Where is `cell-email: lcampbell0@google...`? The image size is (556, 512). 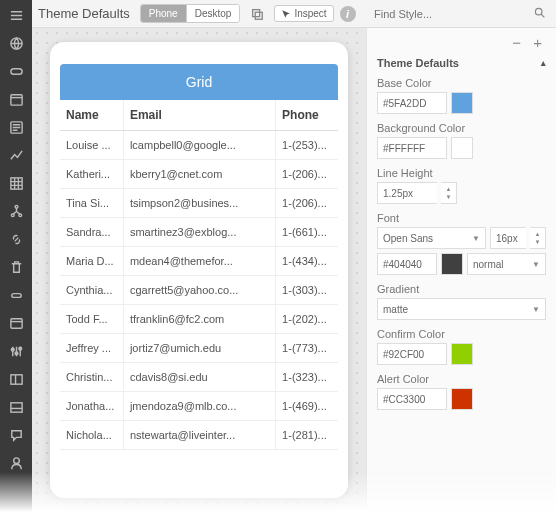
cell-email: lcampbell0@google... is located at coordinates (199, 146).